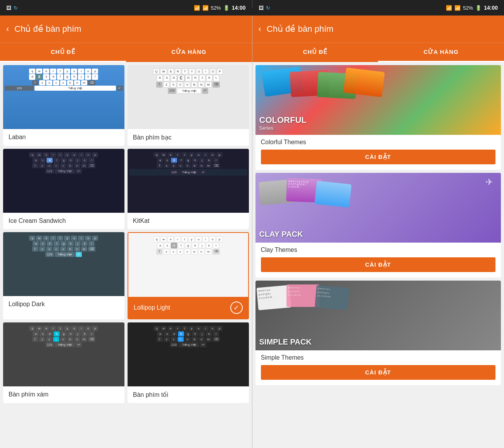 The height and width of the screenshot is (448, 504). Describe the element at coordinates (64, 264) in the screenshot. I see `ldark-preview: qwertyuiop asXfghjkl ⇧zxcvbnm⌫ 123Tiếng …` at that location.